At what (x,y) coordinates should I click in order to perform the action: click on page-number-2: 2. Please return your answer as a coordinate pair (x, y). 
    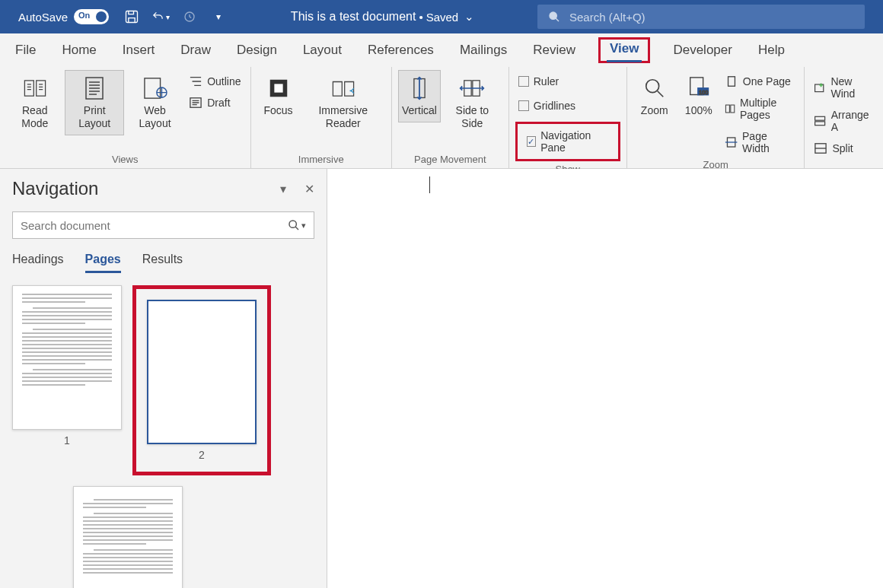
    Looking at the image, I should click on (202, 455).